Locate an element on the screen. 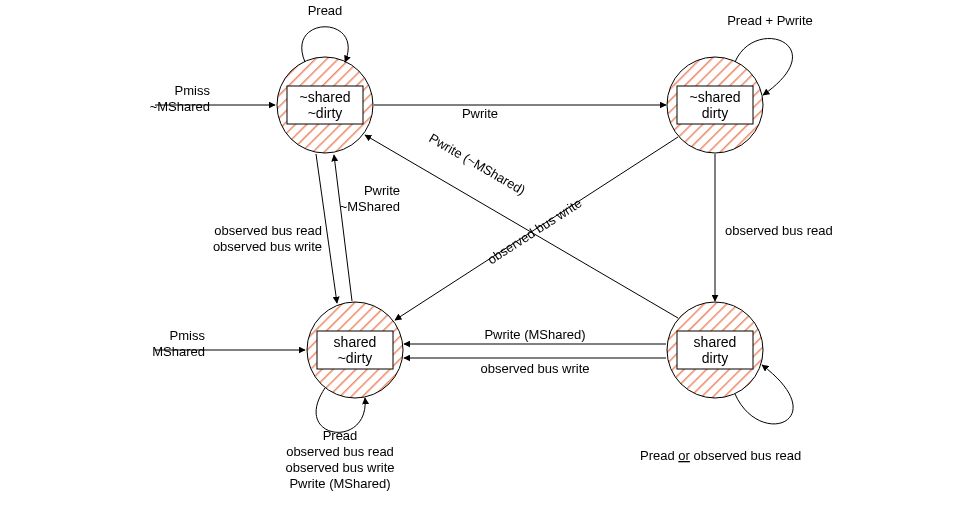 This screenshot has height=505, width=960. self-loop-bl-l1: Pread is located at coordinates (340, 436).